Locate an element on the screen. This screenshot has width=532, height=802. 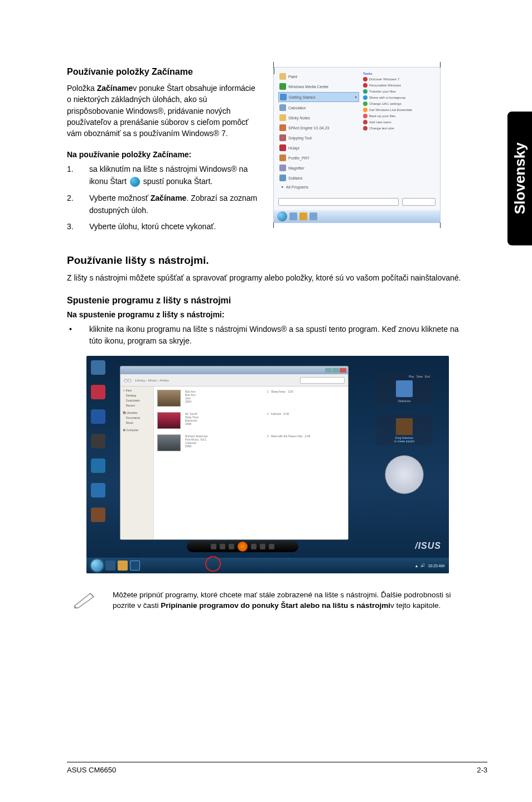
intro-pre: Položka is located at coordinates (82, 88).